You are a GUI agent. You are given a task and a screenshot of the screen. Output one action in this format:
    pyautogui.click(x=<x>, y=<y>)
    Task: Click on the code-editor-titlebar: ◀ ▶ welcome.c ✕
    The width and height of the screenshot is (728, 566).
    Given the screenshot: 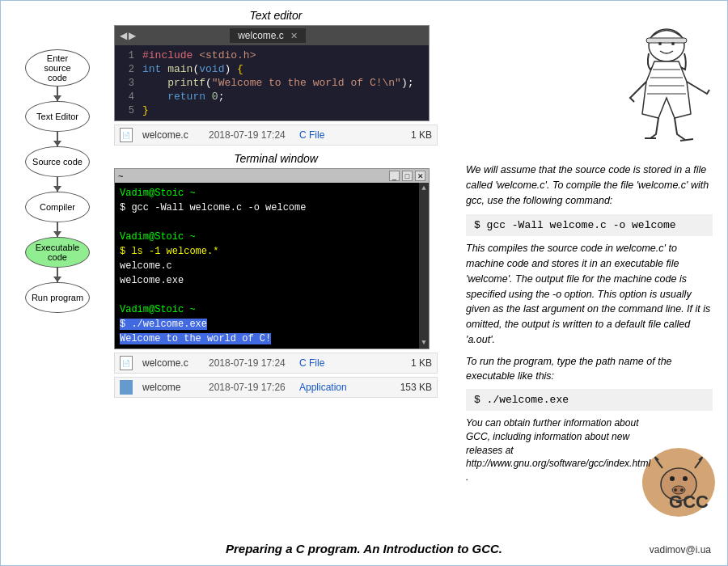 What is the action you would take?
    pyautogui.click(x=272, y=36)
    